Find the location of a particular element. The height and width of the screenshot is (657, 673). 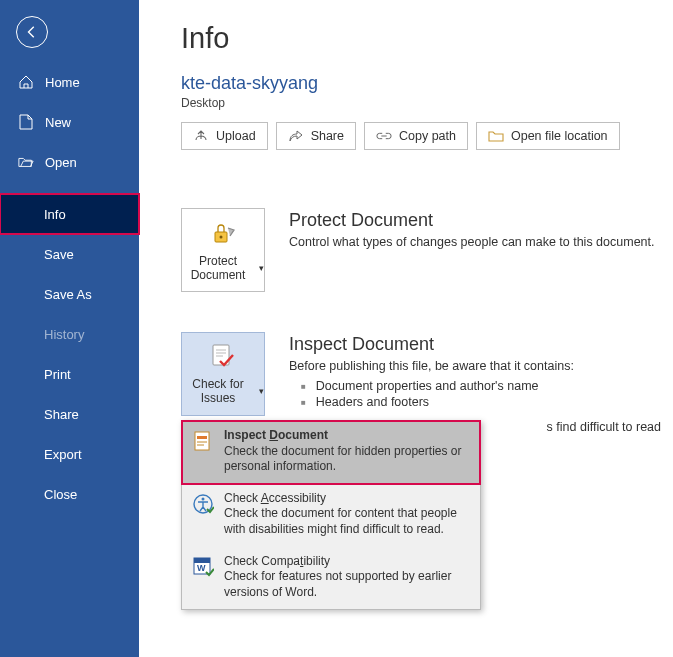

inspect-bullet-1: Document properties and author's name is located at coordinates (428, 386).